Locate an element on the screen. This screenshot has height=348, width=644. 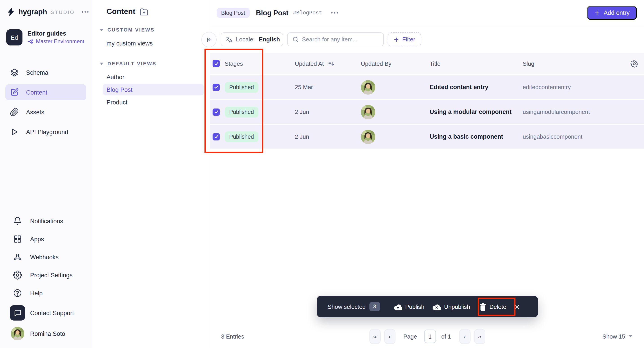
sidebar-item-apps: Apps is located at coordinates (46, 239).